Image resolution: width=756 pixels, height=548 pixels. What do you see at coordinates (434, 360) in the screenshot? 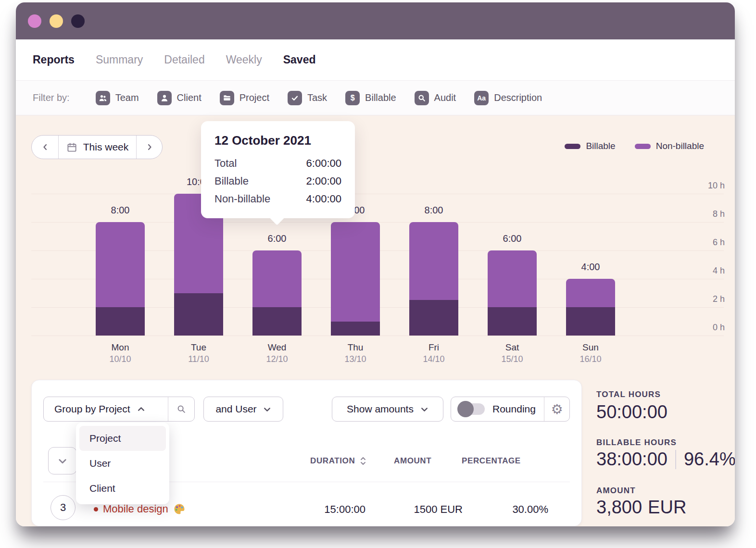
I see `x-axis-date-label: 14/10` at bounding box center [434, 360].